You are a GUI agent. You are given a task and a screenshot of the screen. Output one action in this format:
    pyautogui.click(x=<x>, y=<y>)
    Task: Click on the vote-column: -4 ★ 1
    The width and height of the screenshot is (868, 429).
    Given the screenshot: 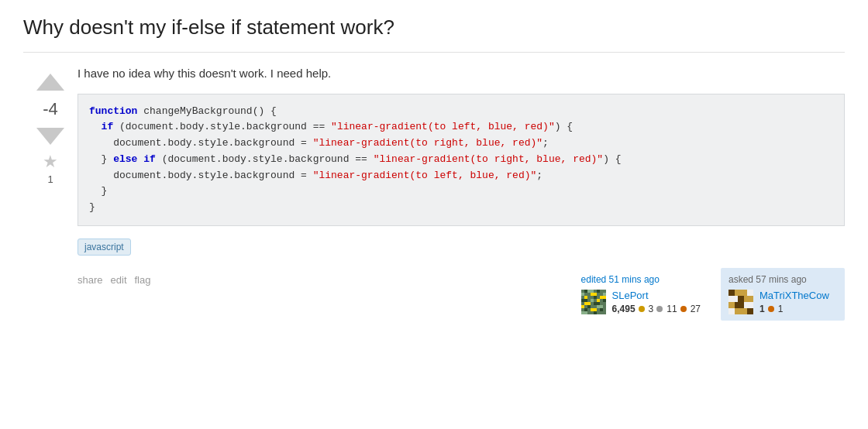 What is the action you would take?
    pyautogui.click(x=50, y=193)
    